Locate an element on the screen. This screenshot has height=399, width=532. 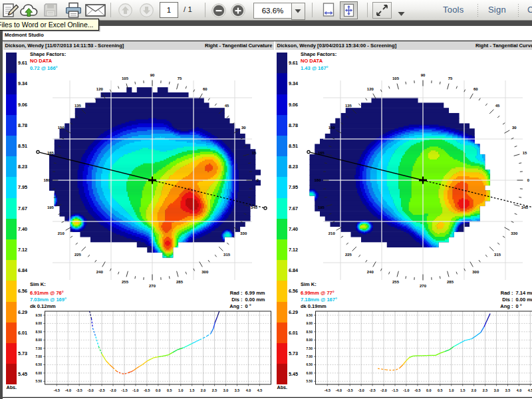
fit-width-icon is located at coordinates (329, 12).